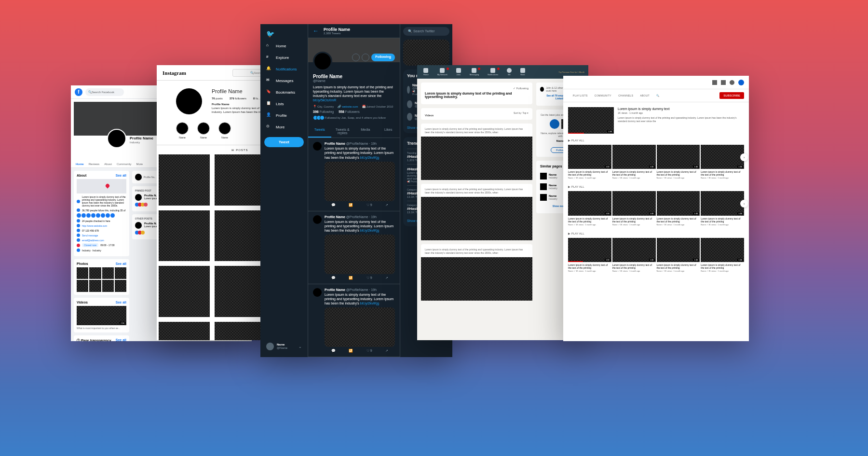 The image size is (868, 456). I want to click on tw-followed-by: Followed by Joe, Soap, and 4 others you …, so click(354, 118).